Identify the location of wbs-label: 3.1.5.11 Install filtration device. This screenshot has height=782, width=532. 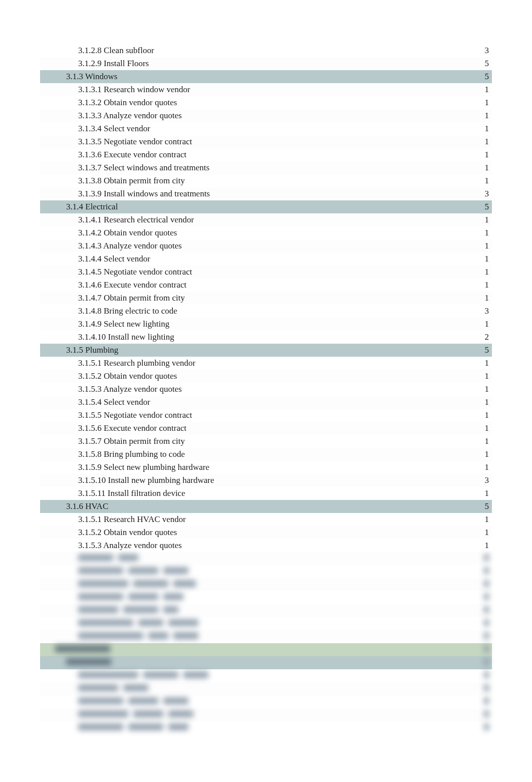
(251, 493).